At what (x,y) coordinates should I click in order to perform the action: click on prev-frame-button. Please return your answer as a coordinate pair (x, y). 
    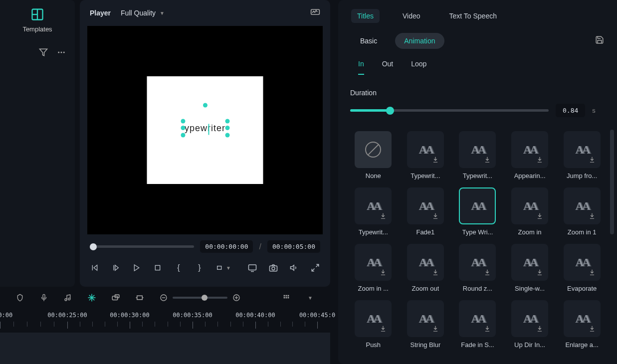
    Looking at the image, I should click on (95, 268).